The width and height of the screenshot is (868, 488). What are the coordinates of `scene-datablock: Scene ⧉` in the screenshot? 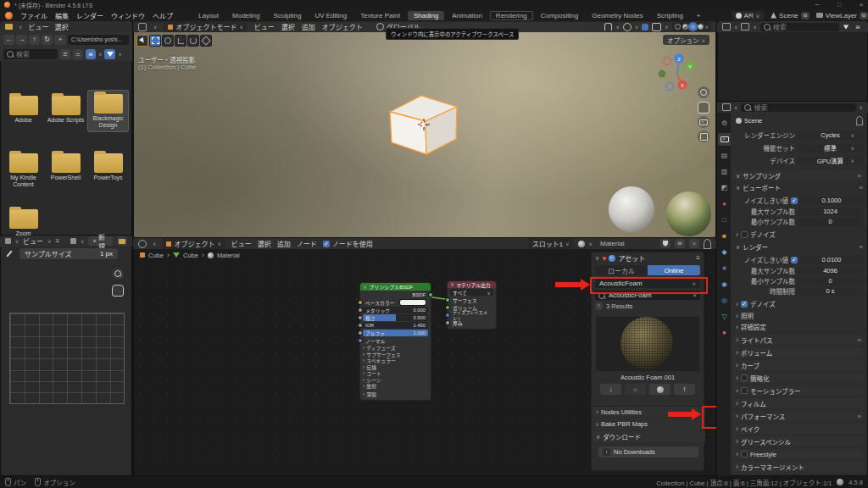 It's located at (790, 15).